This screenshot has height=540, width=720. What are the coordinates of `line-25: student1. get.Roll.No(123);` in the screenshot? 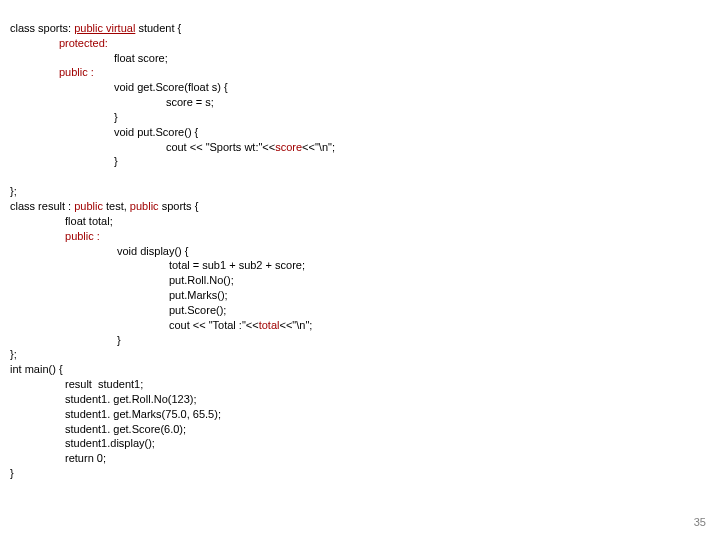 It's located at (130, 399).